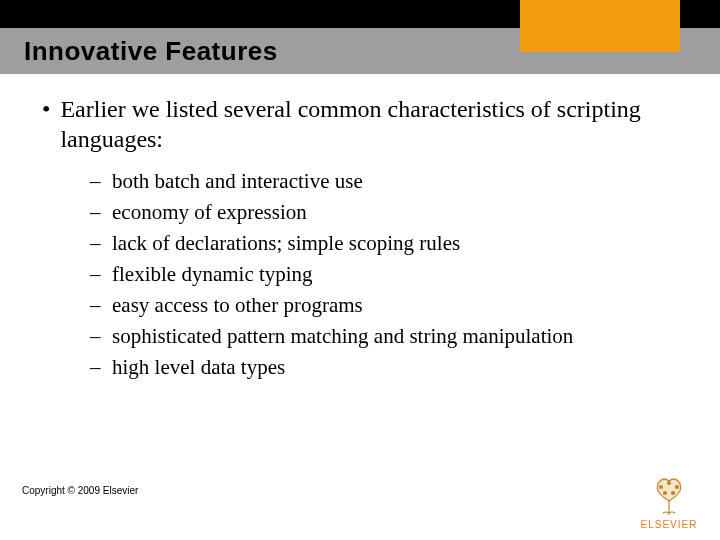 The image size is (720, 540). What do you see at coordinates (387, 306) in the screenshot?
I see `list-item: – easy access to other programs` at bounding box center [387, 306].